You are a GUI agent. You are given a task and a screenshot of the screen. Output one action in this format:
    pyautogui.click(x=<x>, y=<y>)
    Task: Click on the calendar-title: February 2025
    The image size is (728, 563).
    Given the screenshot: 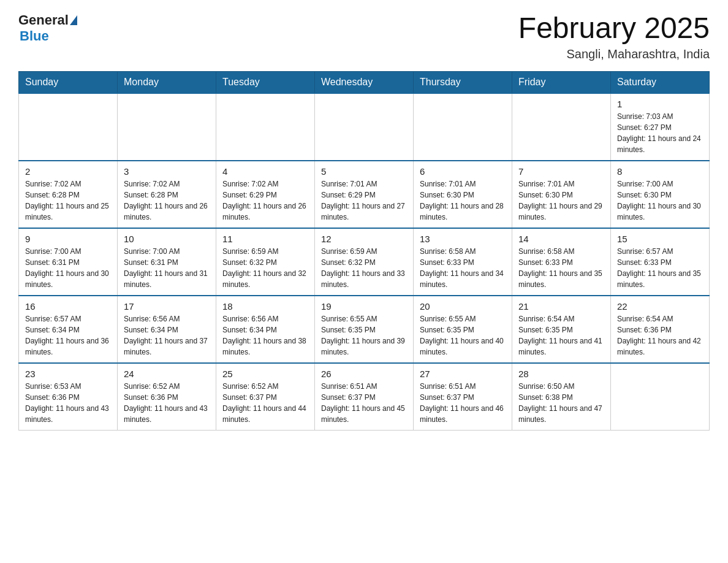 What is the action you would take?
    pyautogui.click(x=614, y=28)
    